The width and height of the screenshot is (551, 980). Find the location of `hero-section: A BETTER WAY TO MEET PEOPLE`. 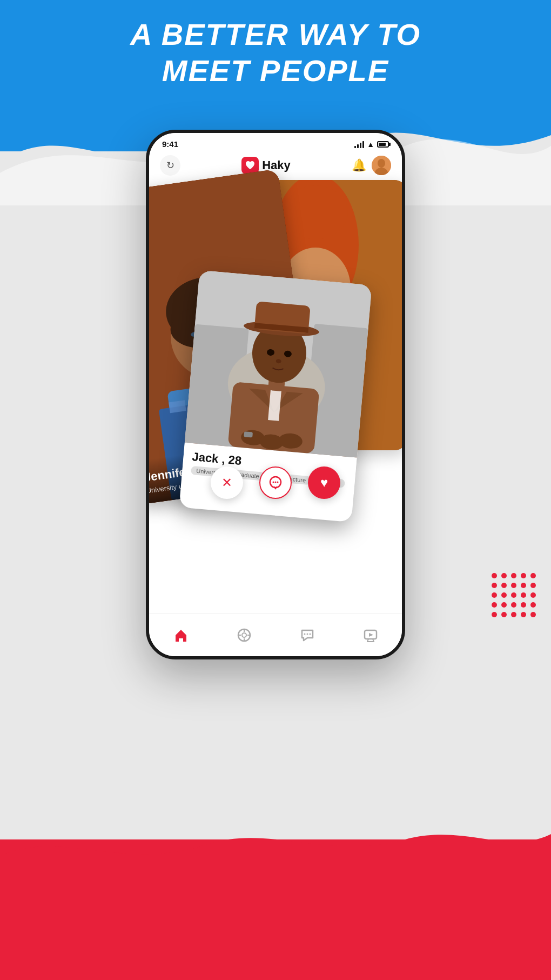

hero-section: A BETTER WAY TO MEET PEOPLE is located at coordinates (276, 52).